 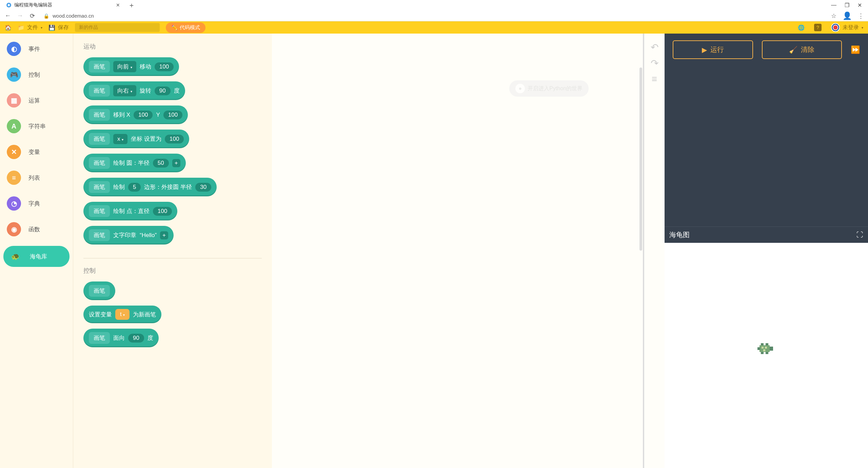 What do you see at coordinates (801, 28) in the screenshot?
I see `globe-icon: 🌐` at bounding box center [801, 28].